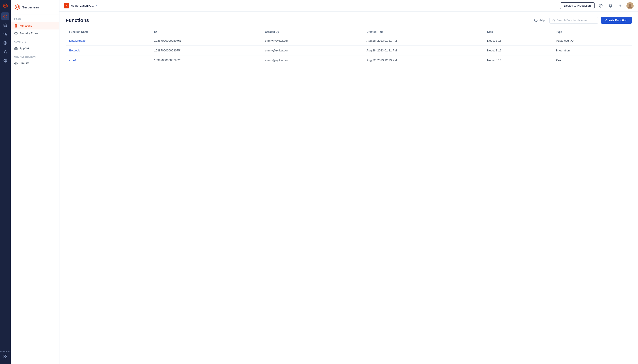 The width and height of the screenshot is (638, 364). Describe the element at coordinates (35, 56) in the screenshot. I see `sidebar-section-orchestration: ORCHESTRATION` at that location.